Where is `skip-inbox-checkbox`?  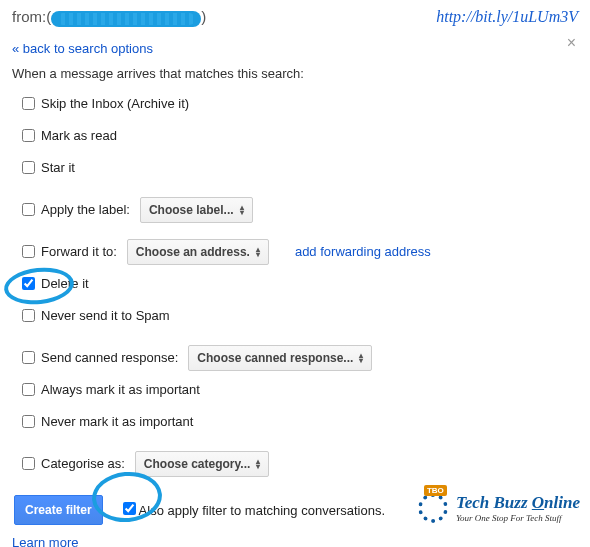 skip-inbox-checkbox is located at coordinates (28, 104).